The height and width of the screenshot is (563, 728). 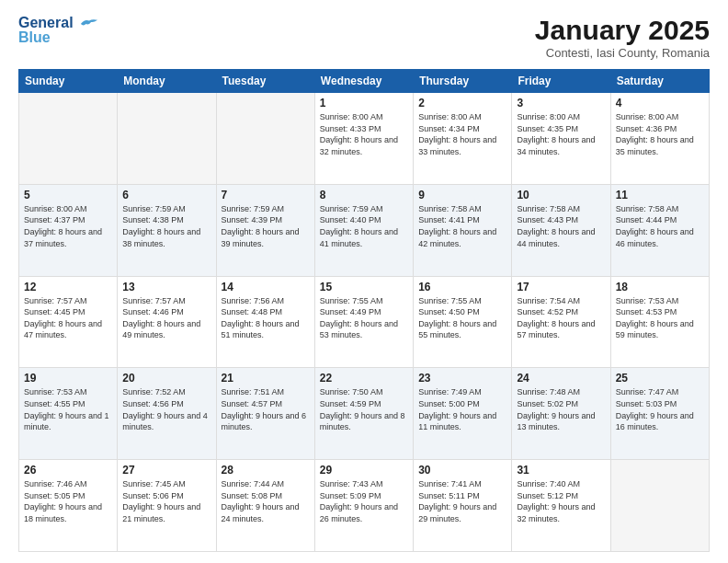 What do you see at coordinates (463, 81) in the screenshot?
I see `col-thursday: Thursday` at bounding box center [463, 81].